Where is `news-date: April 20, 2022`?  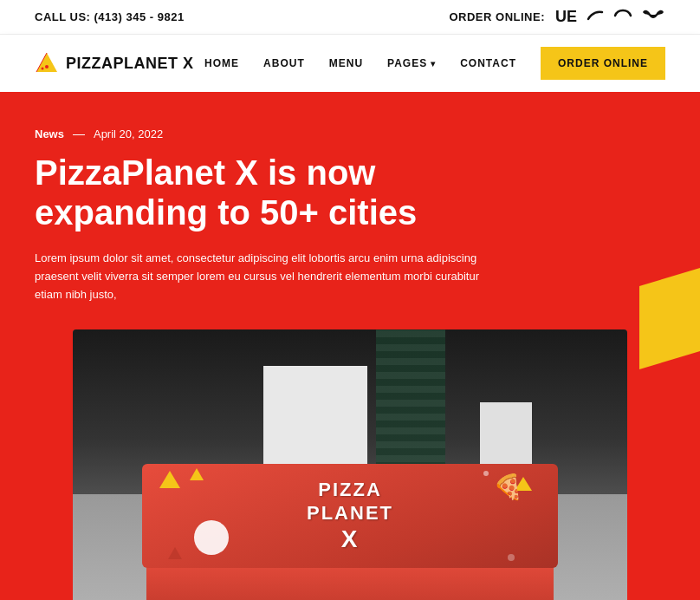 news-date: April 20, 2022 is located at coordinates (128, 134).